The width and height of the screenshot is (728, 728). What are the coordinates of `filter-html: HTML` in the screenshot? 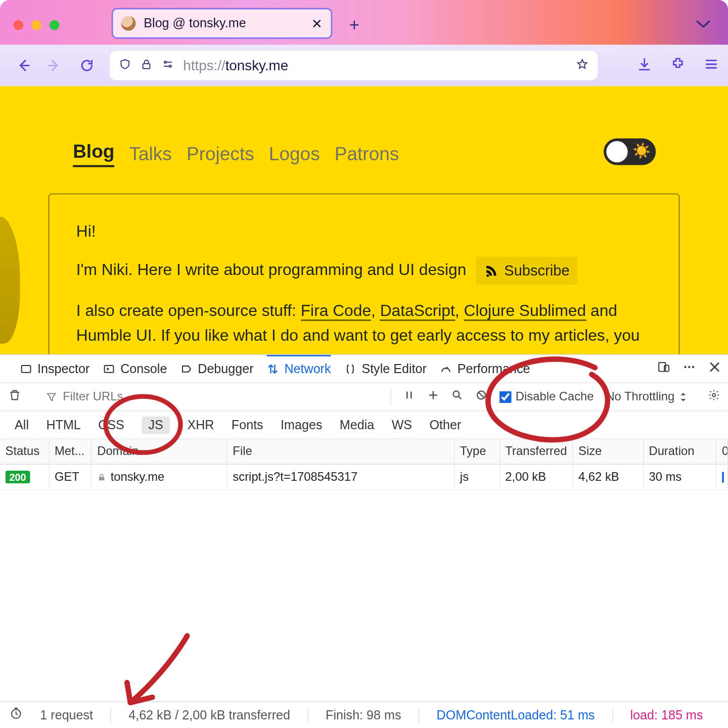 It's located at (63, 425).